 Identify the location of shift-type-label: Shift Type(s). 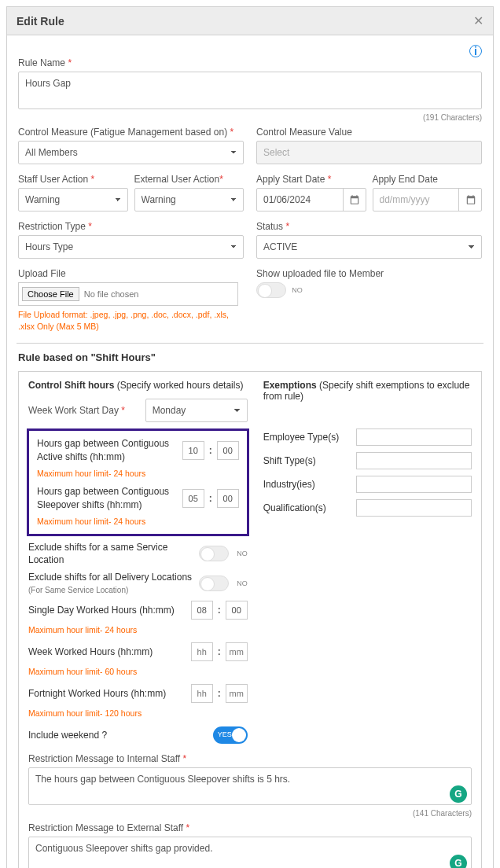
(307, 461).